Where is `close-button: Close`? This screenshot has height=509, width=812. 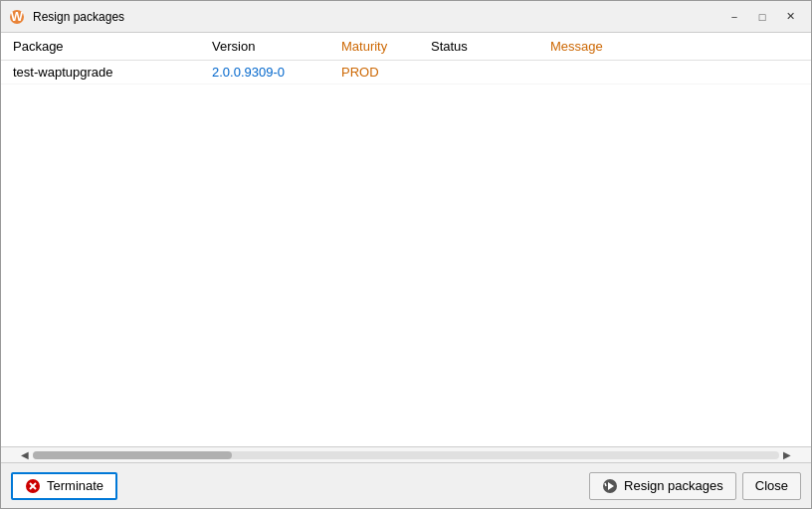
close-button: Close is located at coordinates (772, 486).